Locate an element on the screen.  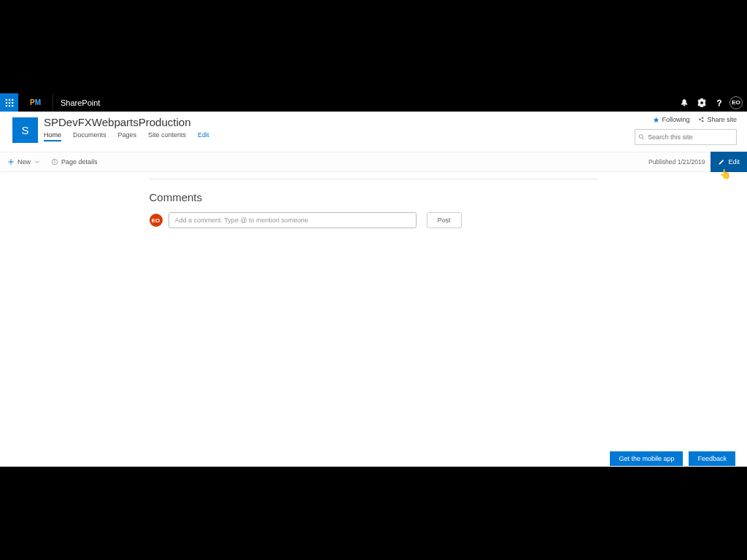
chevron-down-icon is located at coordinates (37, 162).